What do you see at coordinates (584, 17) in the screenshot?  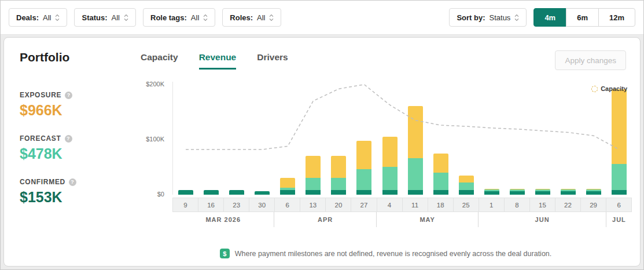 I see `range-toggle: 4m6m12m` at bounding box center [584, 17].